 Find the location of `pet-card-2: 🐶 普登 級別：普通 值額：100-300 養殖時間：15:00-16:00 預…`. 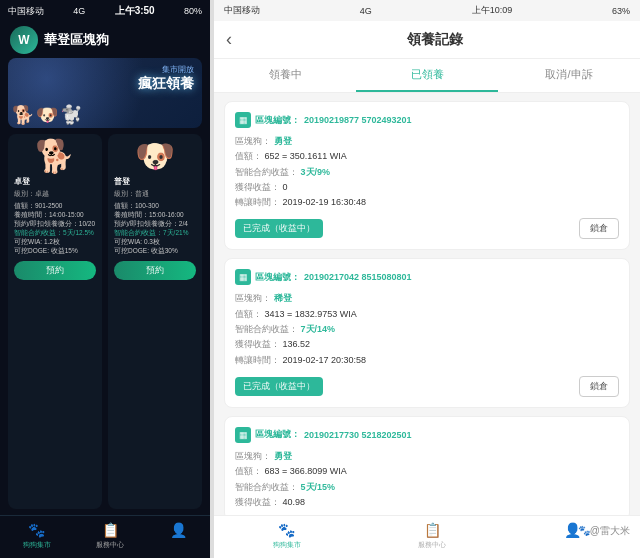

pet-card-2: 🐶 普登 級別：普通 值額：100-300 養殖時間：15:00-16:00 預… is located at coordinates (155, 322).